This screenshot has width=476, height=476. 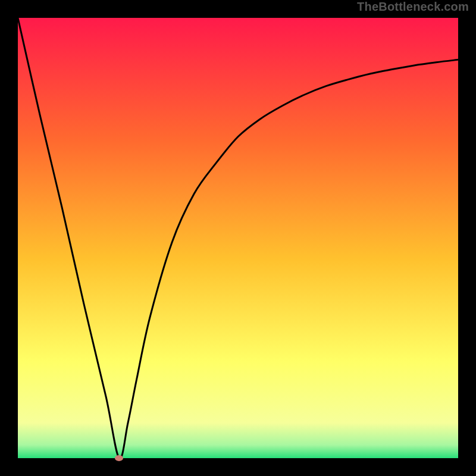 I want to click on marker-point, so click(x=119, y=458).